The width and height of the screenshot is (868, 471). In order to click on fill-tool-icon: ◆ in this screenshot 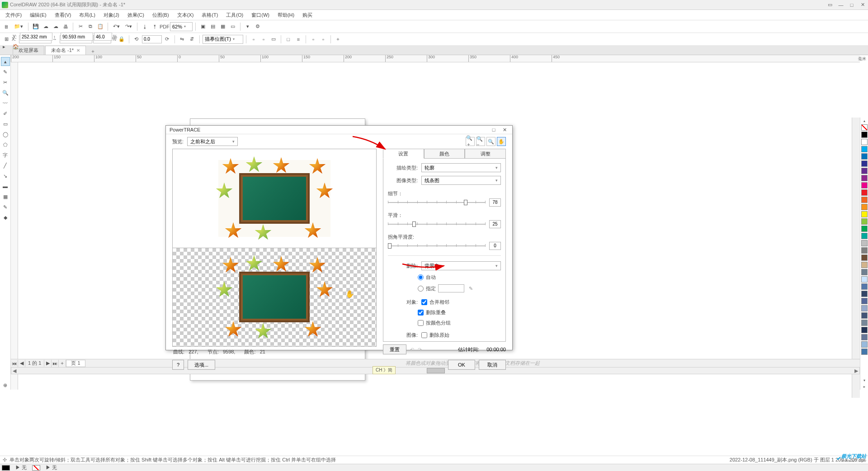, I will do `click(5, 217)`.